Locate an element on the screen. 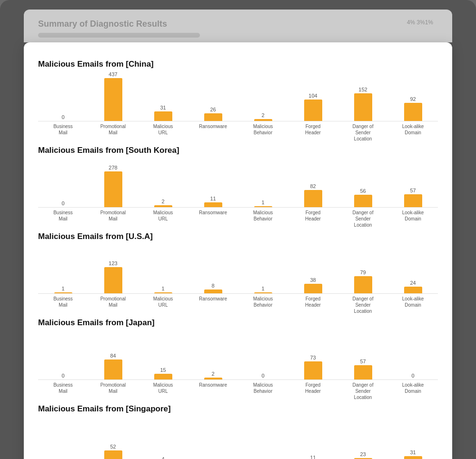  bar-value: 15 is located at coordinates (163, 370).